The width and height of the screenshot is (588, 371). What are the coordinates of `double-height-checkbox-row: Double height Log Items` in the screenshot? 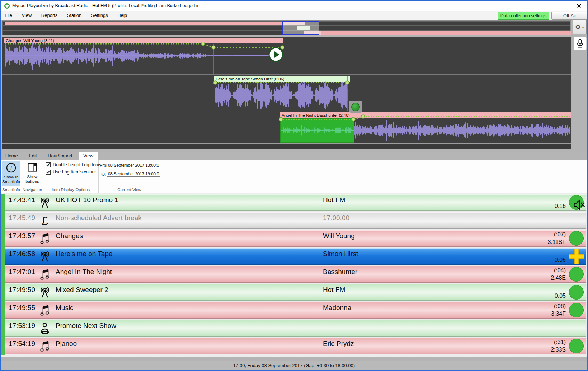 It's located at (74, 165).